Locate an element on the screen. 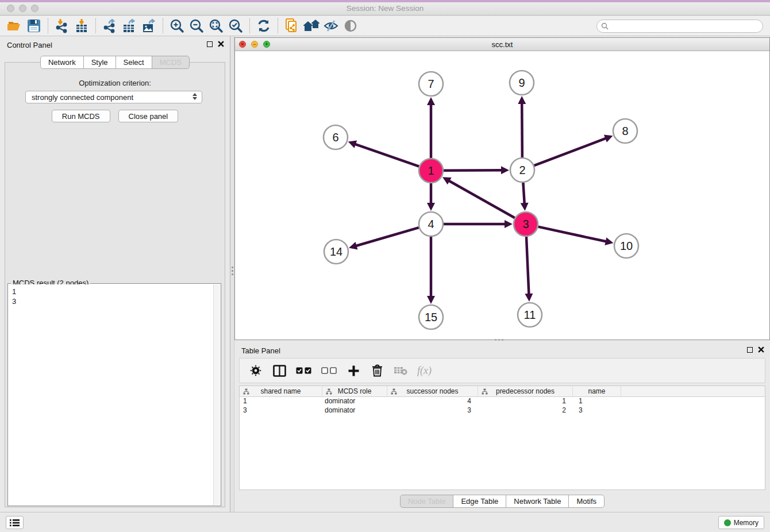 This screenshot has width=770, height=532. import-table-icon is located at coordinates (82, 26).